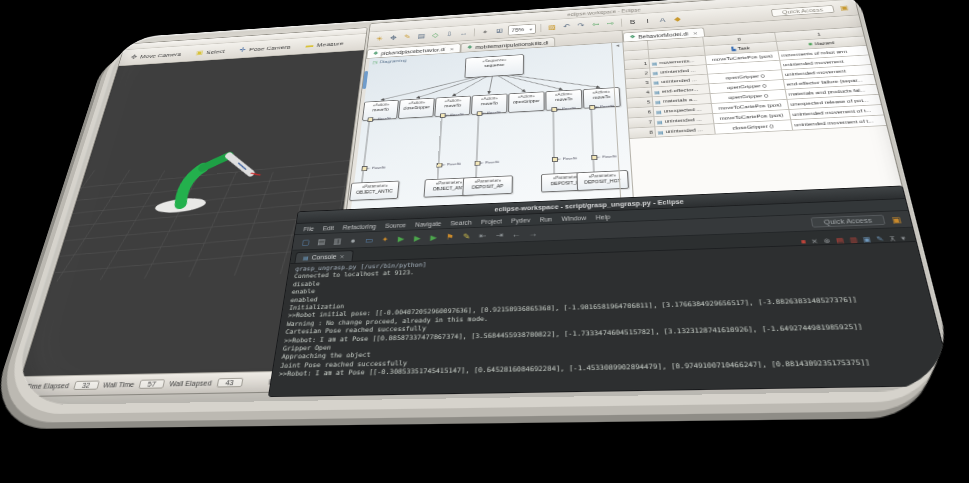 The height and width of the screenshot is (483, 969). Describe the element at coordinates (324, 256) in the screenshot. I see `tab-console: ▤ Console ✕` at that location.